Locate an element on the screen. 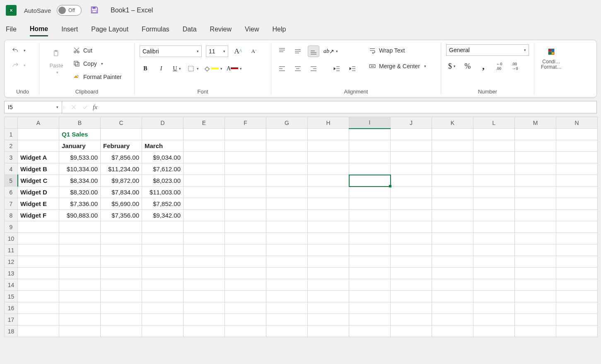 The width and height of the screenshot is (601, 364). cell: March is located at coordinates (163, 146).